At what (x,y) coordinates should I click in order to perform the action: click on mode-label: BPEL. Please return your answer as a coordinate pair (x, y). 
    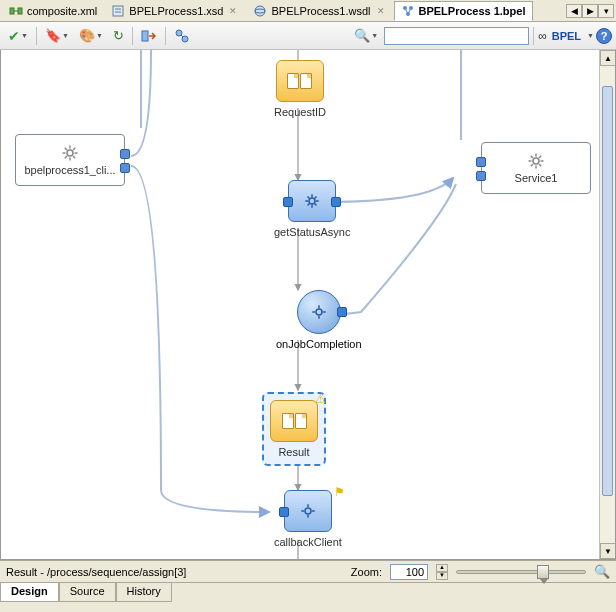
    Looking at the image, I should click on (566, 36).